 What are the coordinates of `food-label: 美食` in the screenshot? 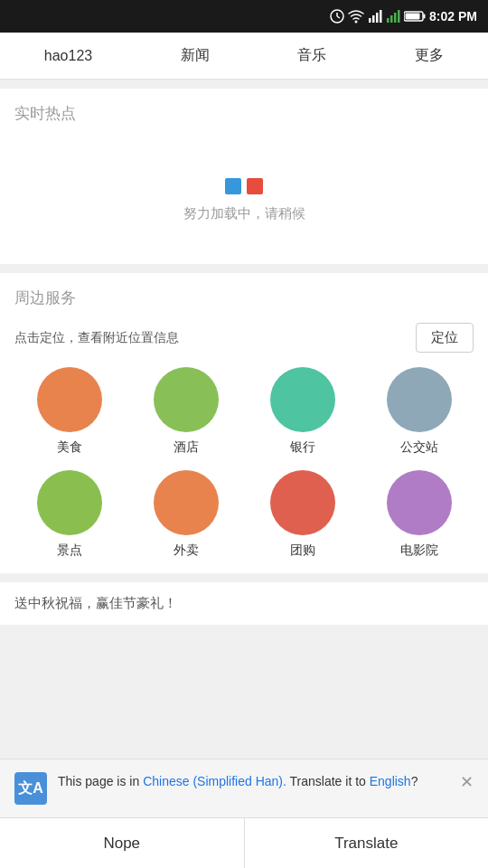 It's located at (70, 448).